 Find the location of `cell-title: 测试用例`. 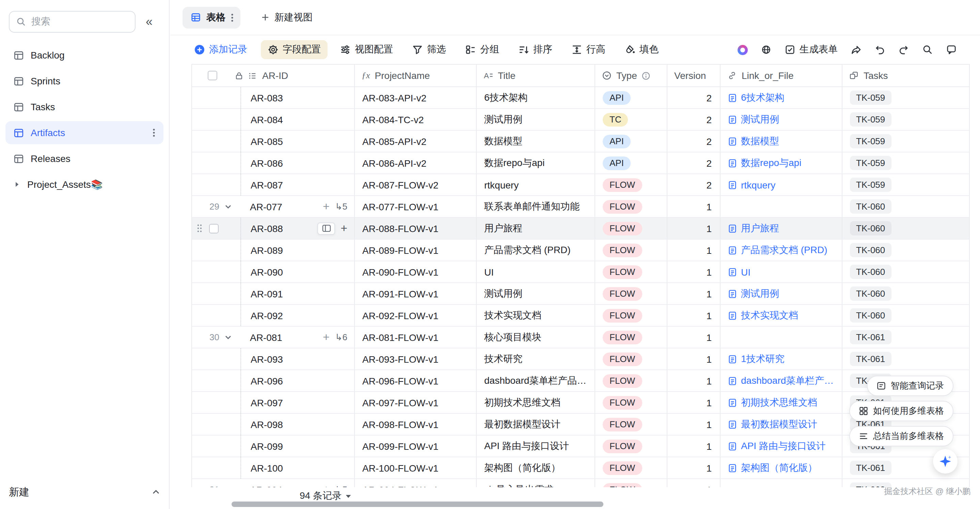

cell-title: 测试用例 is located at coordinates (535, 119).